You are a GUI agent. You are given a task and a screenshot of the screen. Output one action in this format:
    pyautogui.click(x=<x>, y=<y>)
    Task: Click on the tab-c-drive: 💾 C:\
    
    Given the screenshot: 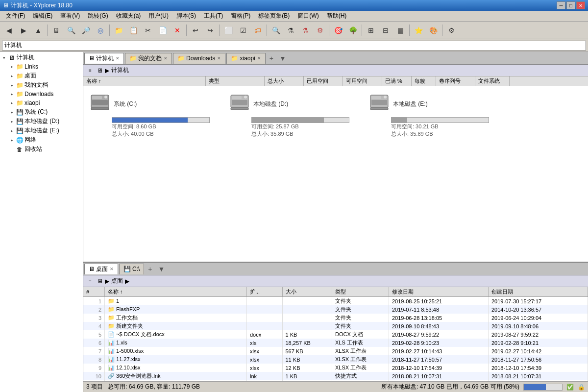 What is the action you would take?
    pyautogui.click(x=131, y=269)
    